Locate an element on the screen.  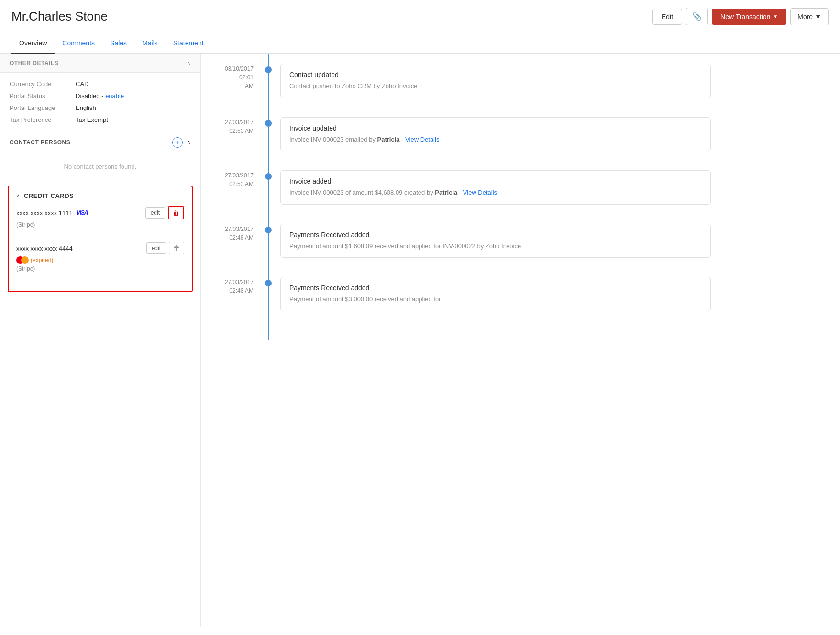
event-title-1: Contact updated is located at coordinates (496, 75).